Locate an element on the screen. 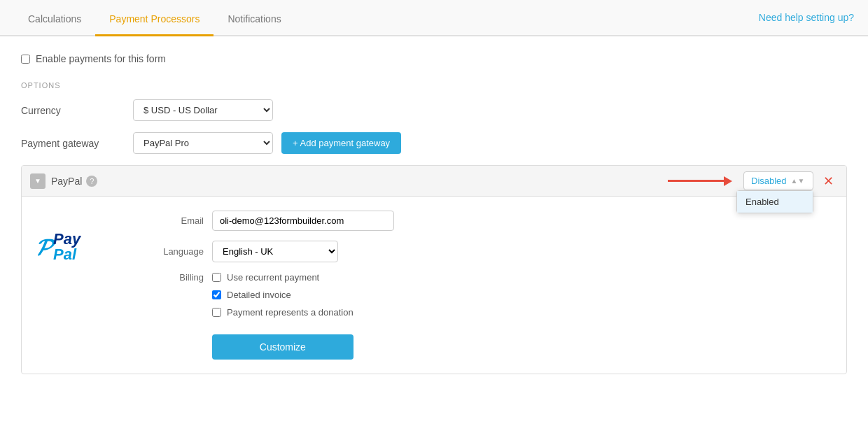  use-recurrent-row: Use recurrent payment is located at coordinates (283, 277).